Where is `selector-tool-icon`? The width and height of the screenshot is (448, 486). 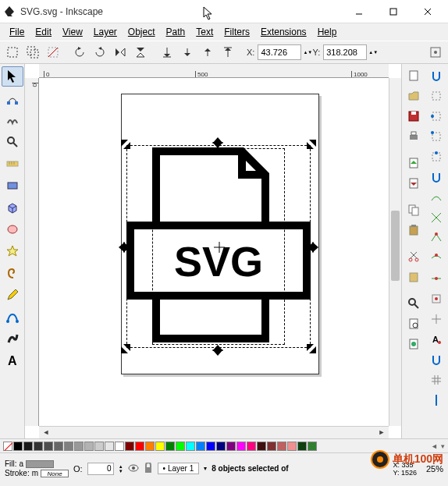 selector-tool-icon is located at coordinates (12, 76).